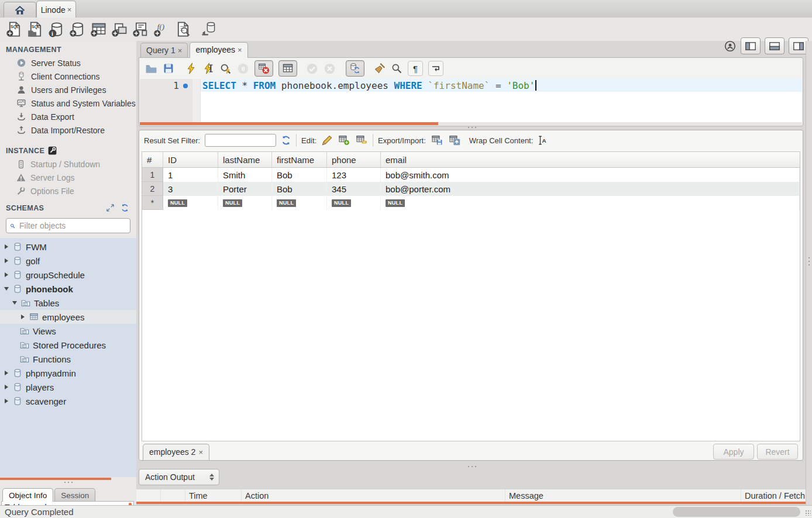 The image size is (812, 518). I want to click on tree-item-schema-scavenger: scavenger, so click(68, 401).